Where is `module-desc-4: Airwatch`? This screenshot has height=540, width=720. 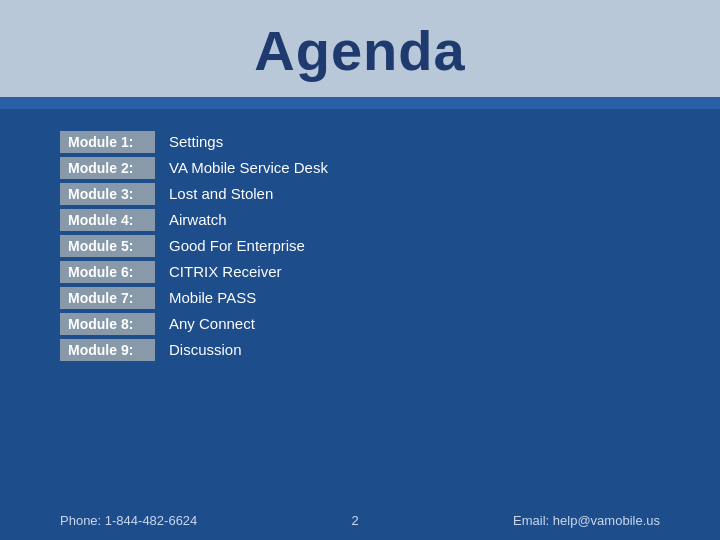 module-desc-4: Airwatch is located at coordinates (191, 220).